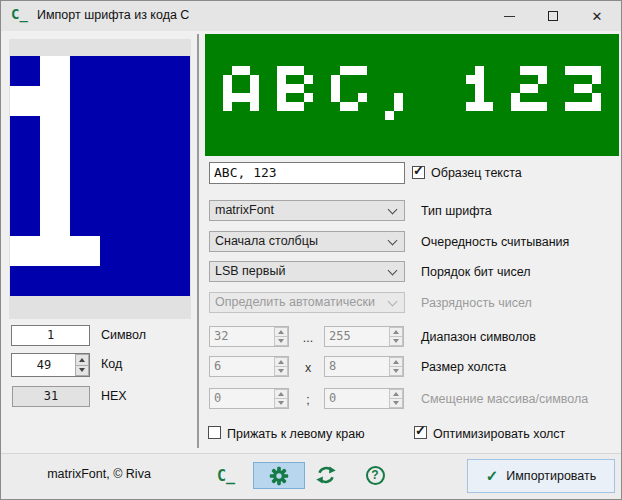 The height and width of the screenshot is (500, 622). I want to click on status-bar: matrixFont, © Riva C_, so click(311, 476).